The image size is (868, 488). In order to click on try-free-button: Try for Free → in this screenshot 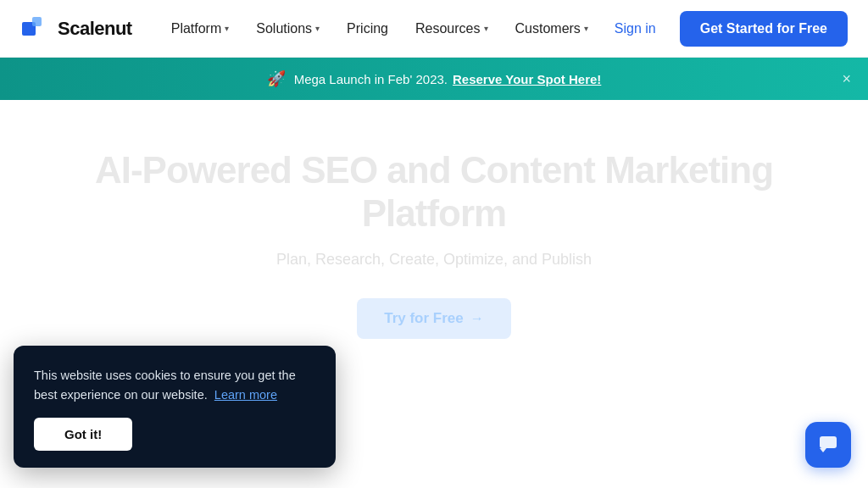, I will do `click(434, 319)`.